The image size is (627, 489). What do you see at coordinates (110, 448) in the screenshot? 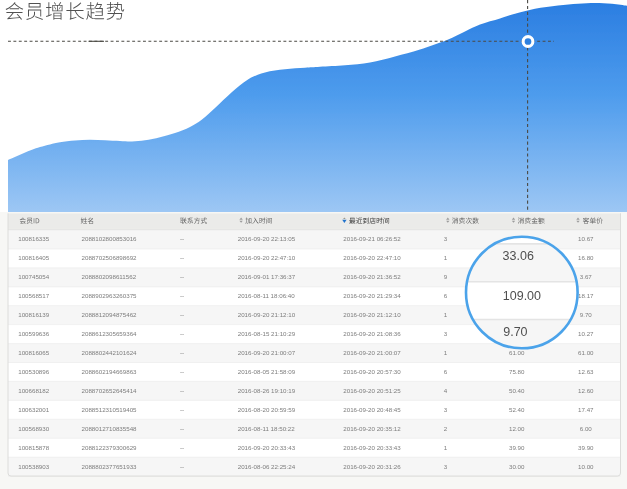
I see `svg-text: 2088122379300629` at bounding box center [110, 448].